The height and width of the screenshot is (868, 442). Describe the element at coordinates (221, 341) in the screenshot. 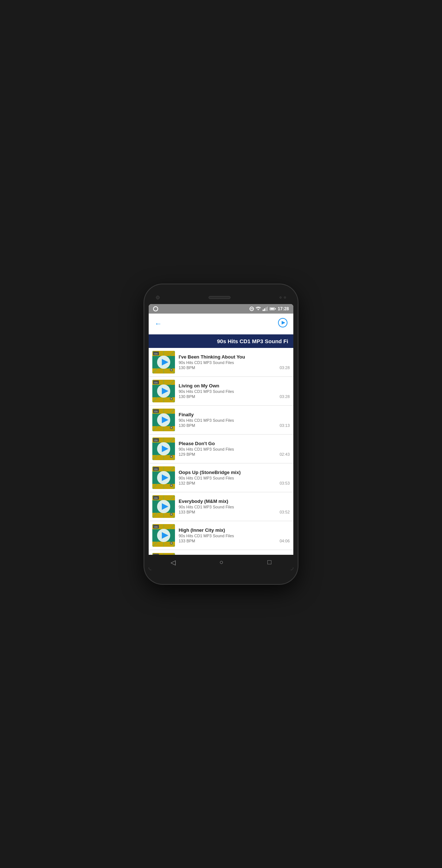

I see `album-banner-title: 90s Hits CD1 MP3 Sound Fi` at that location.